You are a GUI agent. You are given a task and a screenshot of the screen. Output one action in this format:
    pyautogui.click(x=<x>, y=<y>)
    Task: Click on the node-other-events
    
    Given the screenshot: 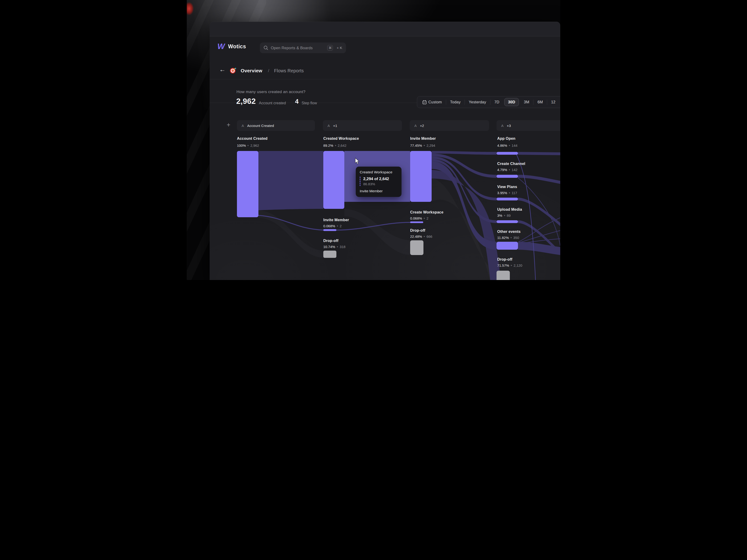 What is the action you would take?
    pyautogui.click(x=507, y=246)
    